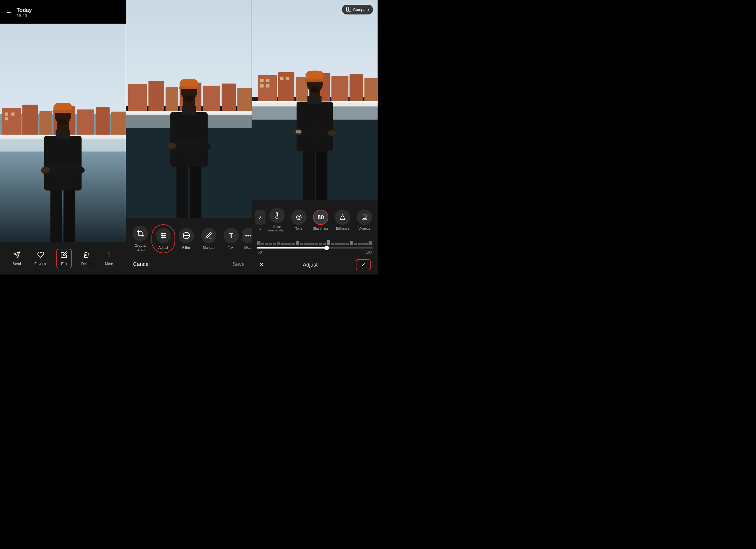 The height and width of the screenshot is (549, 756). I want to click on tool-more: ••• Mo..., so click(247, 239).